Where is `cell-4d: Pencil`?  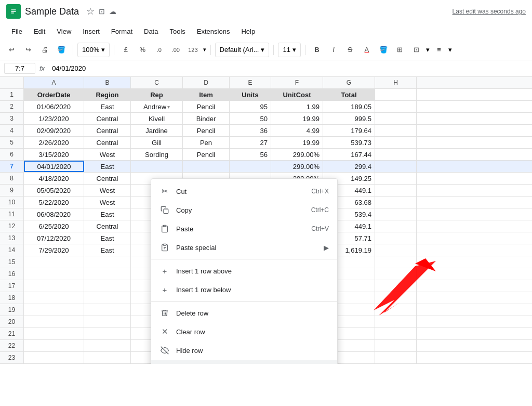 cell-4d: Pencil is located at coordinates (206, 130).